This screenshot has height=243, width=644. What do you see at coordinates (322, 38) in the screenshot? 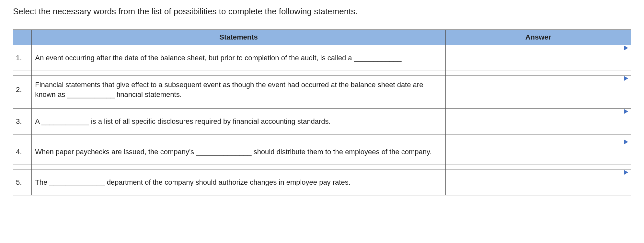
I see `table-header-row: Statements Answer` at bounding box center [322, 38].